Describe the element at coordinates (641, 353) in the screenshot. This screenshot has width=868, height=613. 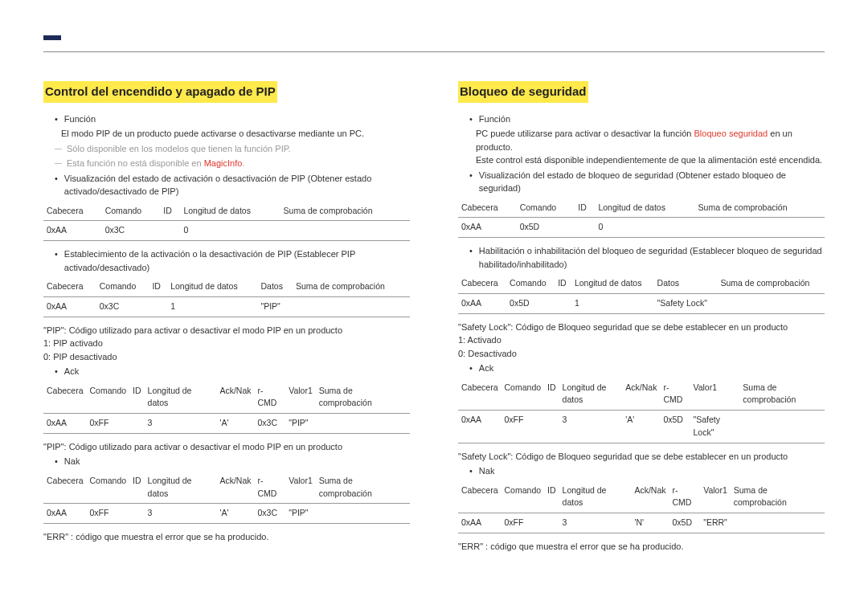
I see `body-text: 0: Desactivado` at that location.